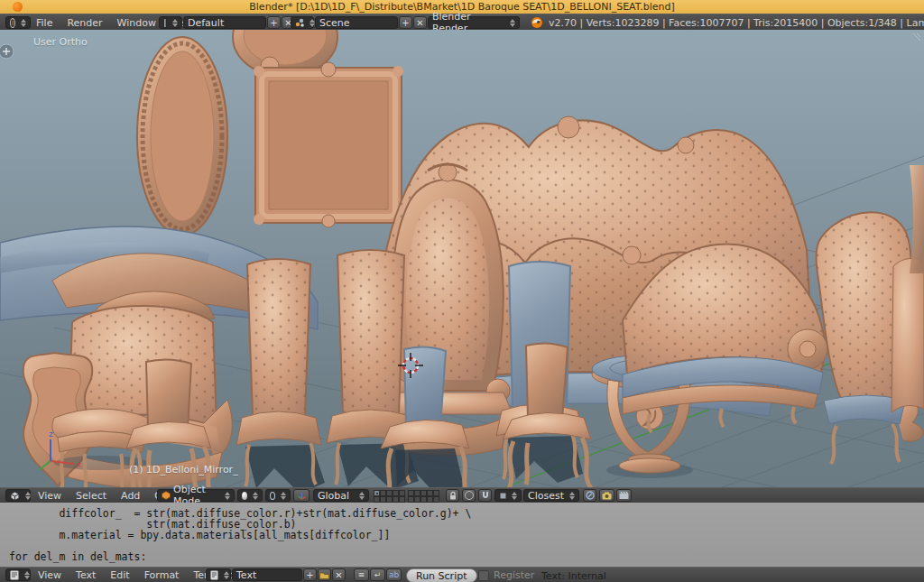 This screenshot has height=582, width=924. I want to click on viewport-editor-type-selector, so click(18, 495).